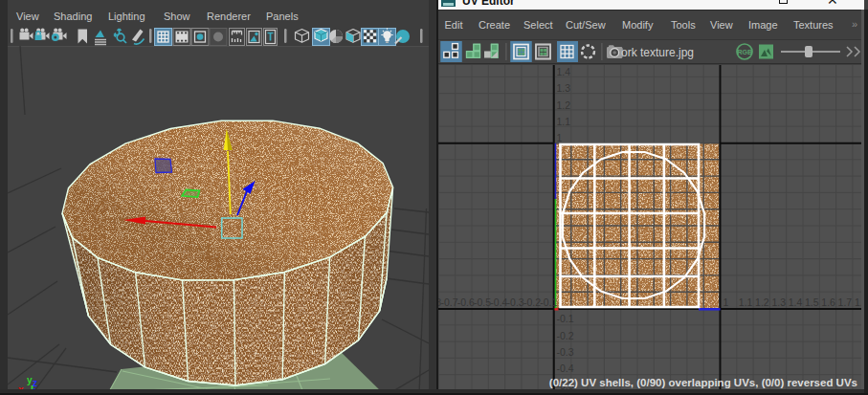 The width and height of the screenshot is (868, 395). Describe the element at coordinates (829, 302) in the screenshot. I see `svg-text: 1.6` at that location.